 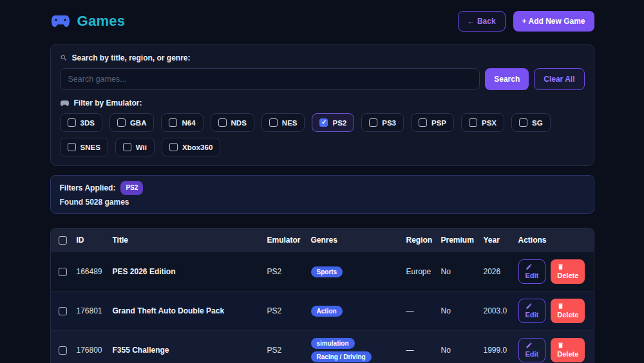 What do you see at coordinates (500, 240) in the screenshot?
I see `column-header-year: Year` at bounding box center [500, 240].